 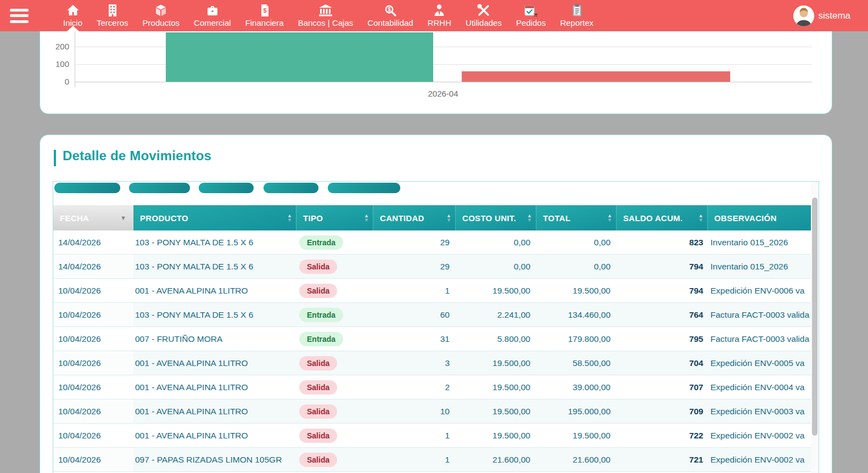 What do you see at coordinates (415, 218) in the screenshot?
I see `column-header-cantidad: CANTIDAD▲▼` at bounding box center [415, 218].